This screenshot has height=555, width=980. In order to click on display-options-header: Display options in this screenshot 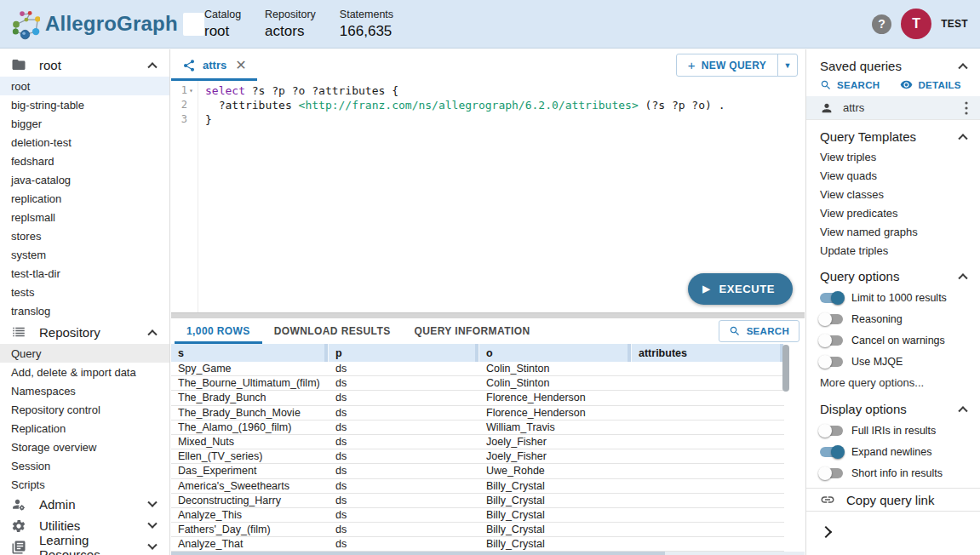, I will do `click(893, 409)`.